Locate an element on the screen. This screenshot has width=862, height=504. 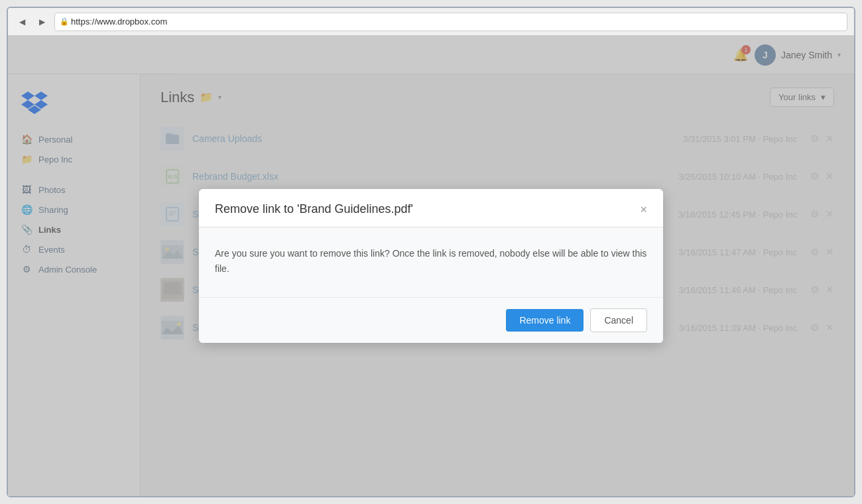
modal-body: Are you sure you want to remove this lin… is located at coordinates (431, 263).